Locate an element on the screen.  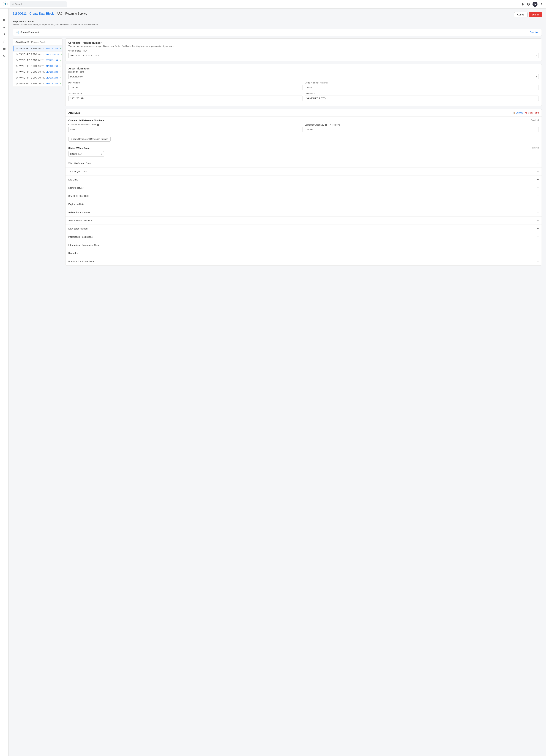
submit-button: Submit is located at coordinates (535, 15).